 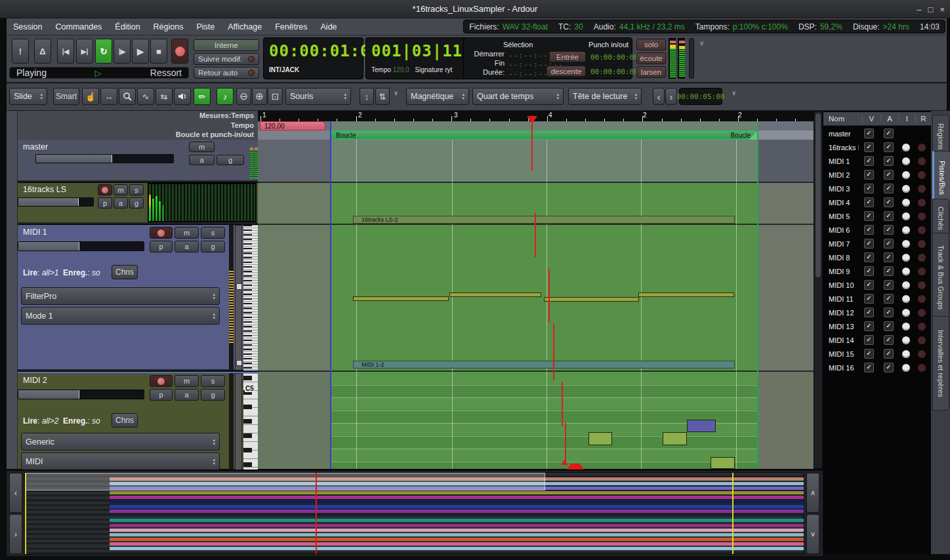 I want to click on zoom-chevron-icon: ∨, so click(x=396, y=93).